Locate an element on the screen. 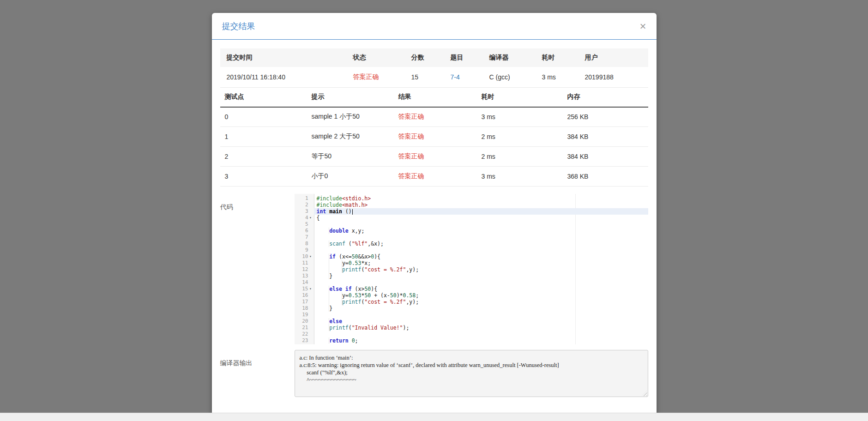 This screenshot has height=421, width=868. code-line: 3int main () is located at coordinates (471, 211).